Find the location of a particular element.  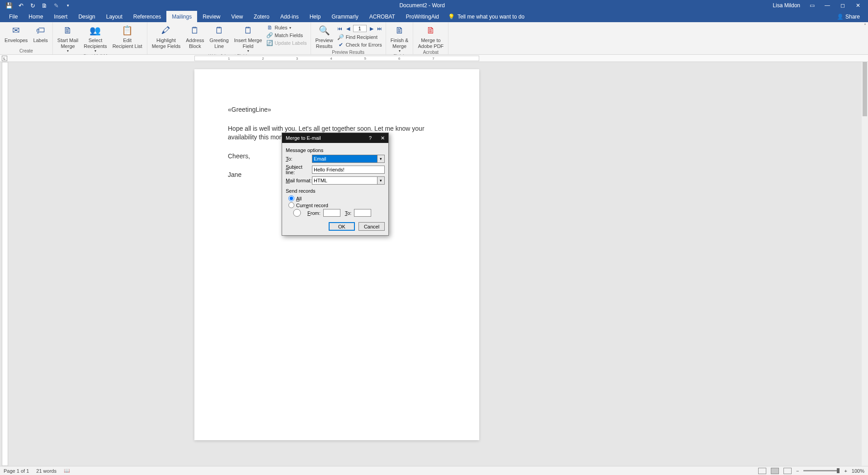

scroll-thumb is located at coordinates (865, 89).